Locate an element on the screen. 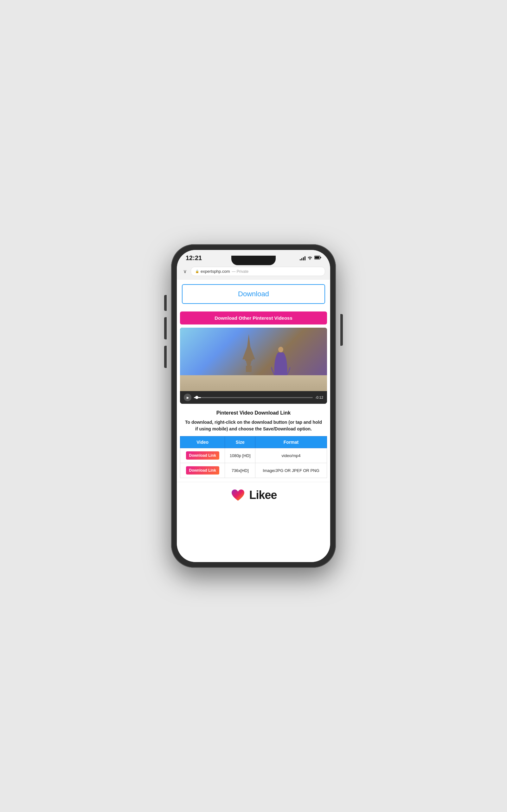  volume-up-button is located at coordinates (166, 328).